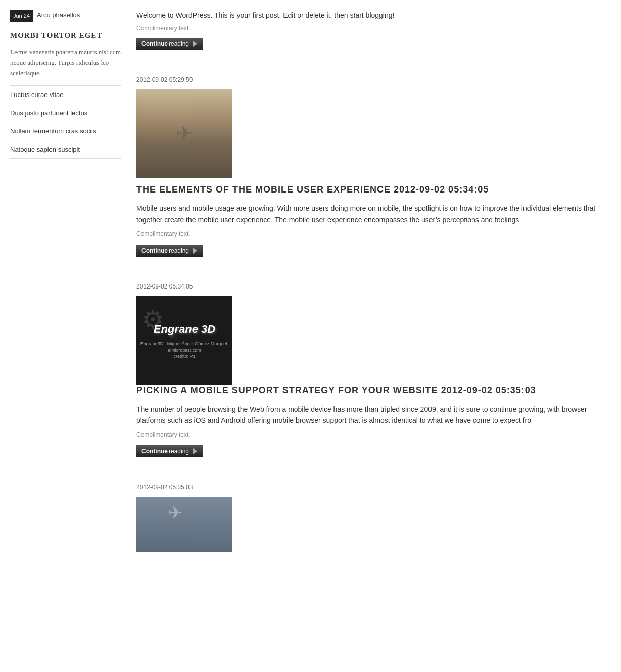  Describe the element at coordinates (45, 150) in the screenshot. I see `sidebar-nav-link-4: Natoque sapien suscipit` at that location.